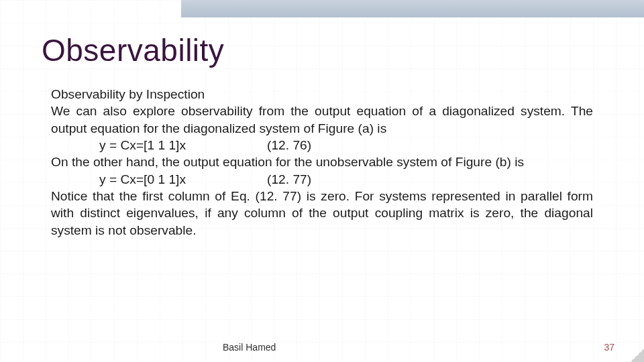  I want to click on paragraph-2: On the other hand, the output equation f…, so click(322, 162).